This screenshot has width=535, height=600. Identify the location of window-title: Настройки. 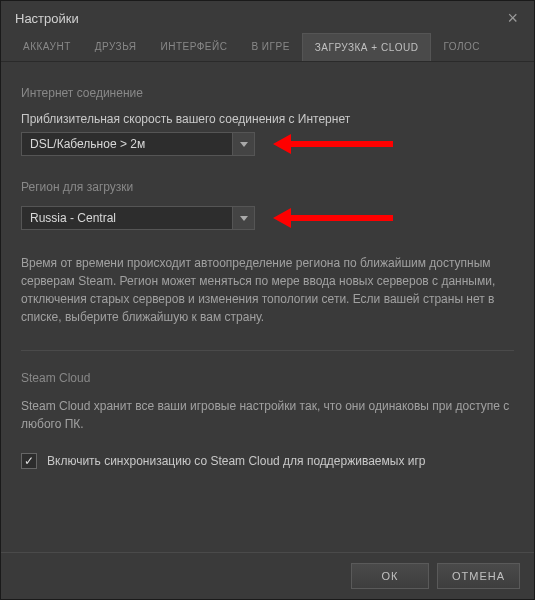
(47, 18).